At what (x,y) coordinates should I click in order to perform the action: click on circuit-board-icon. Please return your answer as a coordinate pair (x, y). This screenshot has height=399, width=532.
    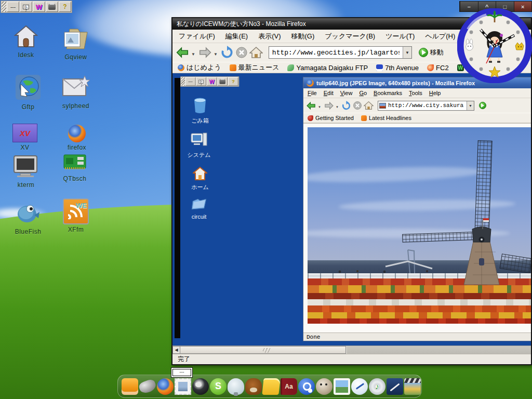
    Looking at the image, I should click on (75, 163).